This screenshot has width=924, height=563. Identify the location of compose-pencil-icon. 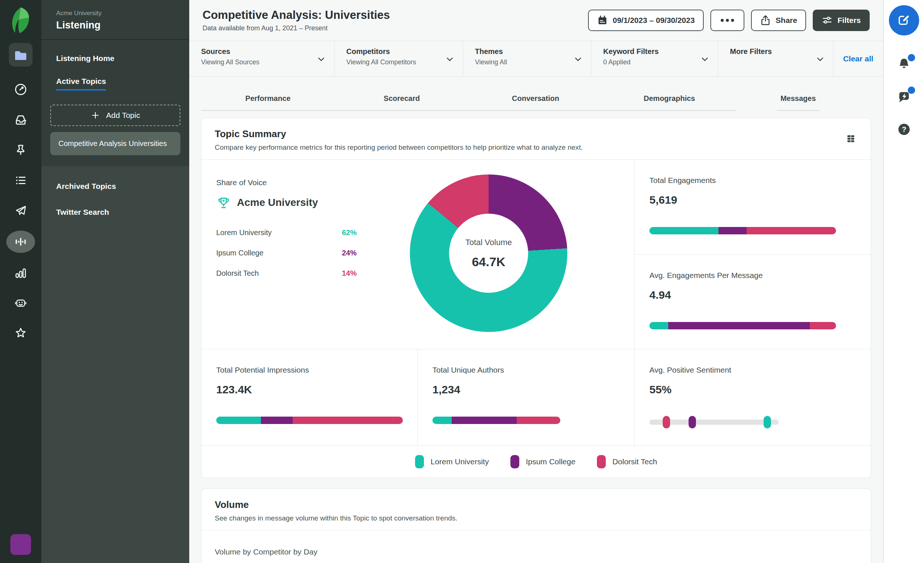
(904, 20).